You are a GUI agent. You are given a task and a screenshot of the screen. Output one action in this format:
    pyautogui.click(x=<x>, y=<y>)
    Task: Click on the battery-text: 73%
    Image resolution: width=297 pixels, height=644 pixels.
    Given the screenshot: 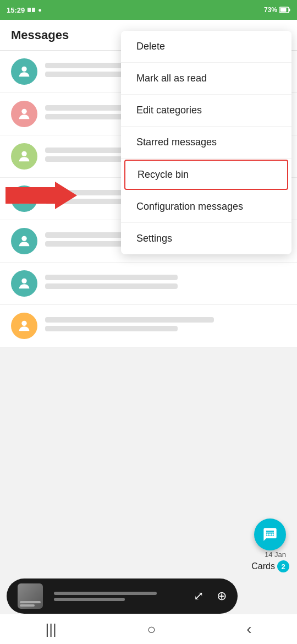 What is the action you would take?
    pyautogui.click(x=271, y=10)
    